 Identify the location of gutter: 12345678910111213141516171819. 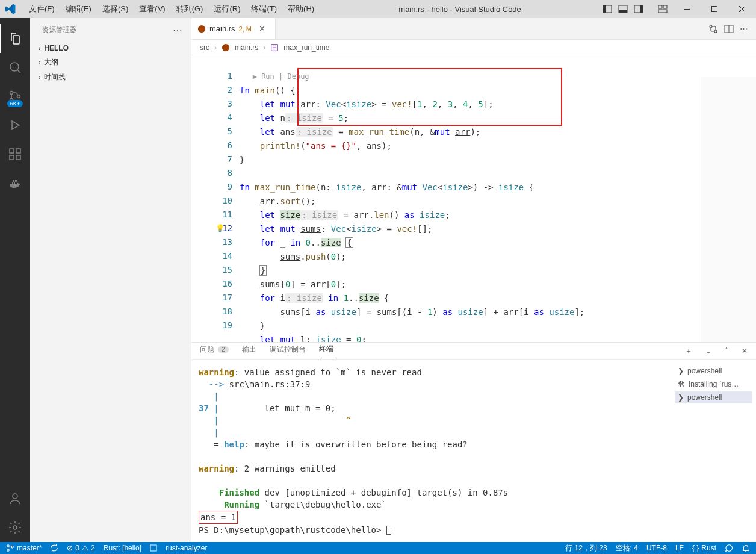
(215, 199).